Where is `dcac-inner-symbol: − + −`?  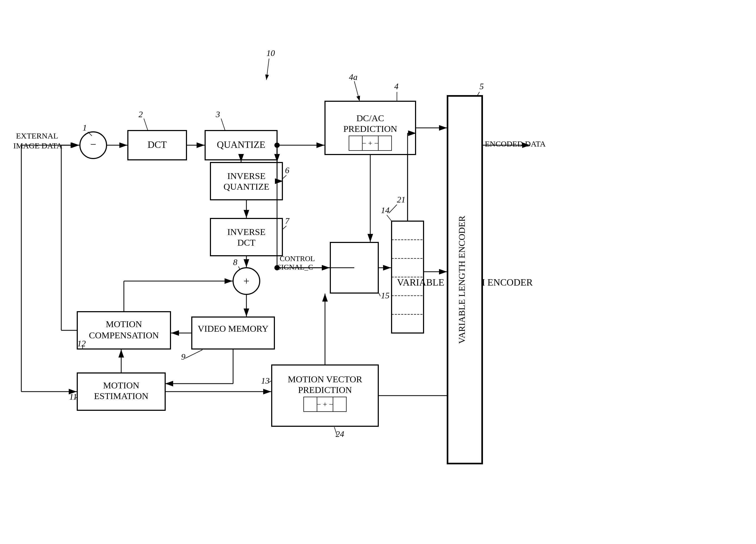 dcac-inner-symbol: − + − is located at coordinates (370, 143).